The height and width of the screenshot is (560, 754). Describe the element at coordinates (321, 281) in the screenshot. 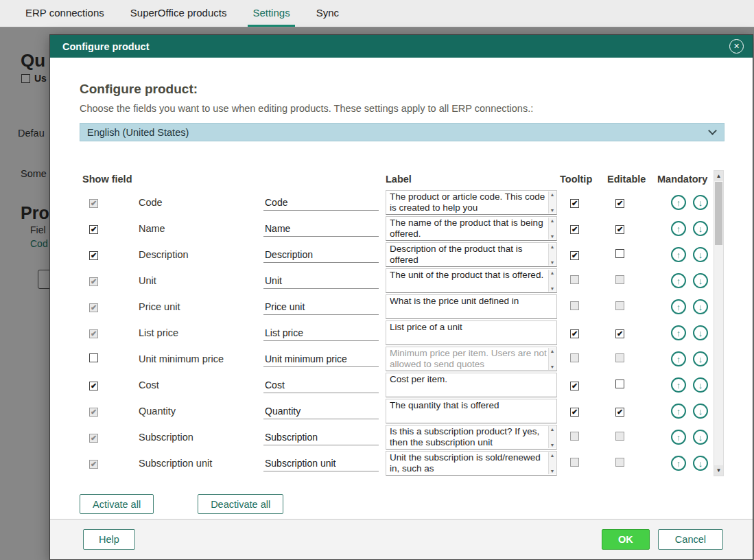

I see `label-input: Unit` at that location.